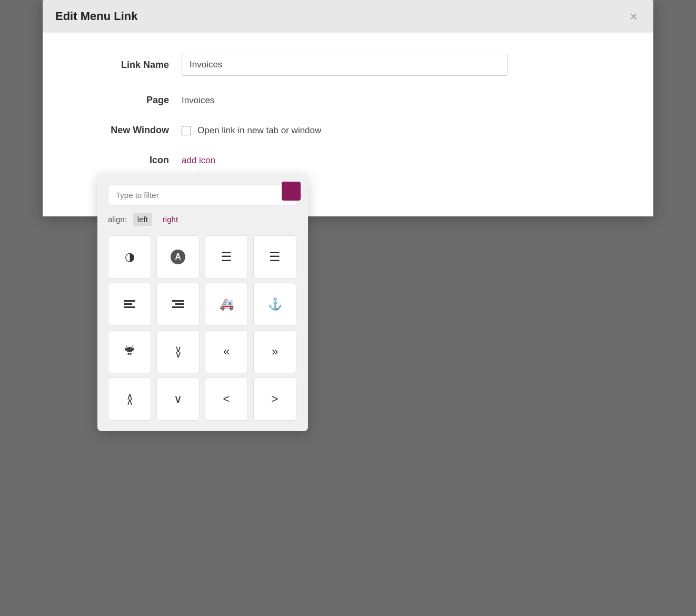  What do you see at coordinates (275, 257) in the screenshot?
I see `align-justify-icon: ☰` at bounding box center [275, 257].